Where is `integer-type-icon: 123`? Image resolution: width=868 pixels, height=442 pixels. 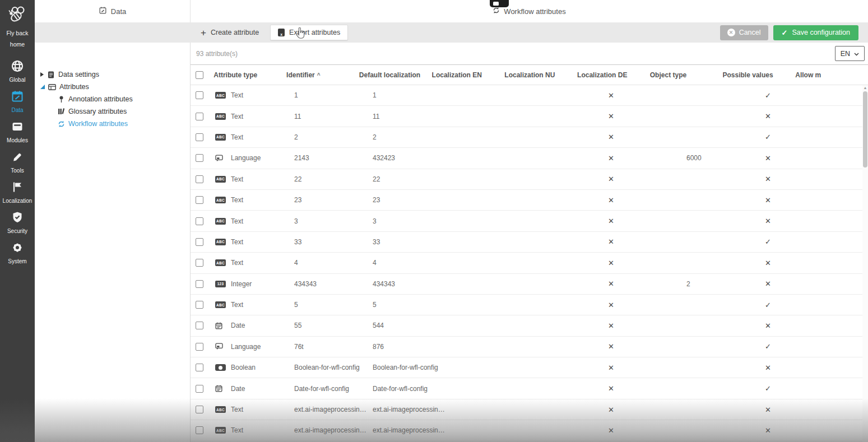 integer-type-icon: 123 is located at coordinates (221, 284).